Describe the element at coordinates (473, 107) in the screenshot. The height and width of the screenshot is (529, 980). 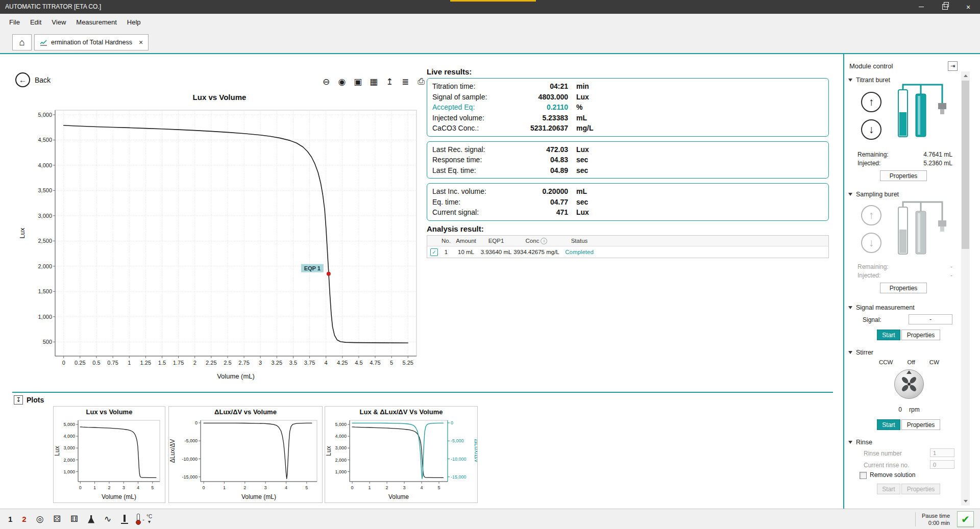
I see `result-label: Accepted Eq:` at that location.